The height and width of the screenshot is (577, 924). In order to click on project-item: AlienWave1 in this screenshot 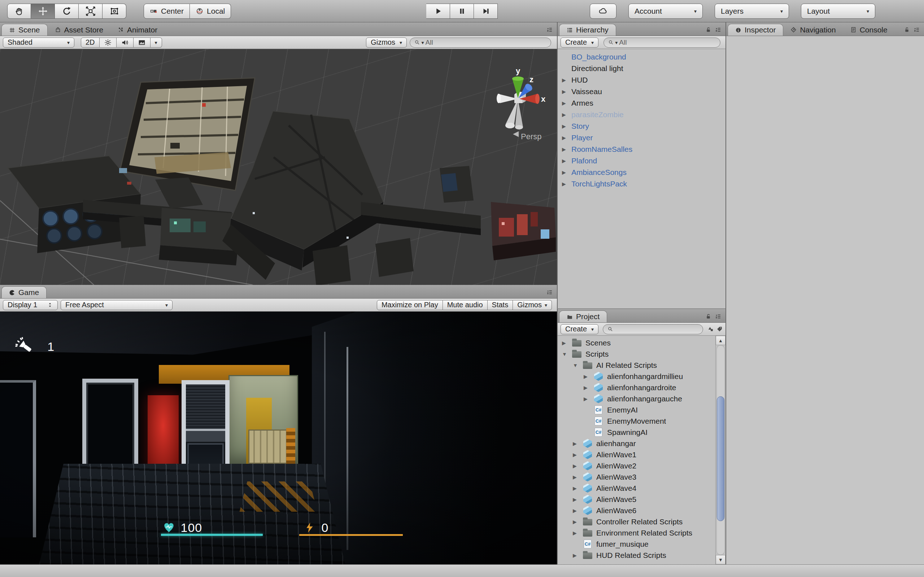, I will do `click(637, 455)`.